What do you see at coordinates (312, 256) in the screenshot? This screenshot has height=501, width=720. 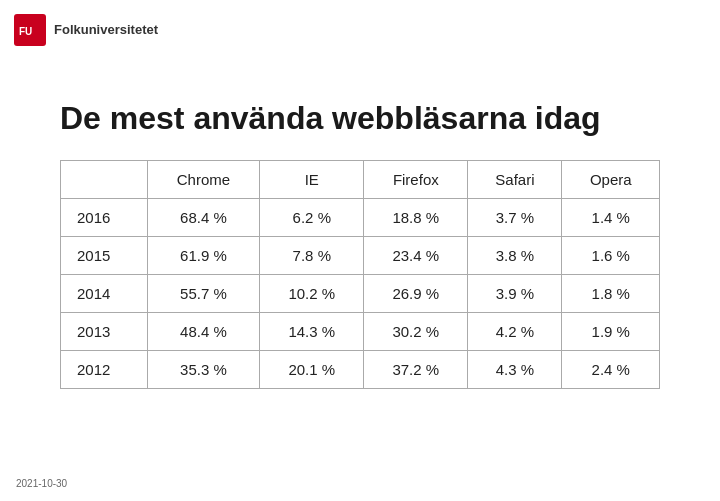 I see `cell-row1-col2: 7.8 %` at bounding box center [312, 256].